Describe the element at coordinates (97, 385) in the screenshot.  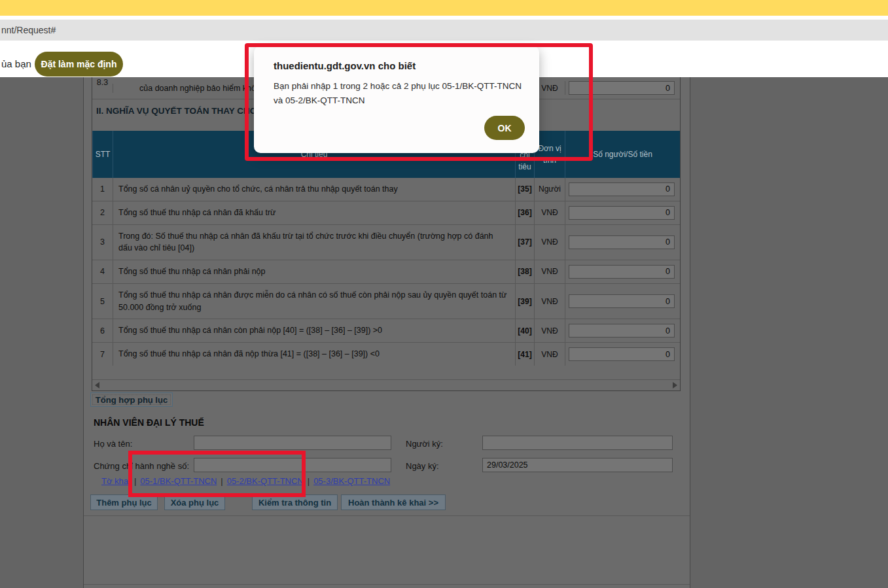
I see `scroll-left-icon` at that location.